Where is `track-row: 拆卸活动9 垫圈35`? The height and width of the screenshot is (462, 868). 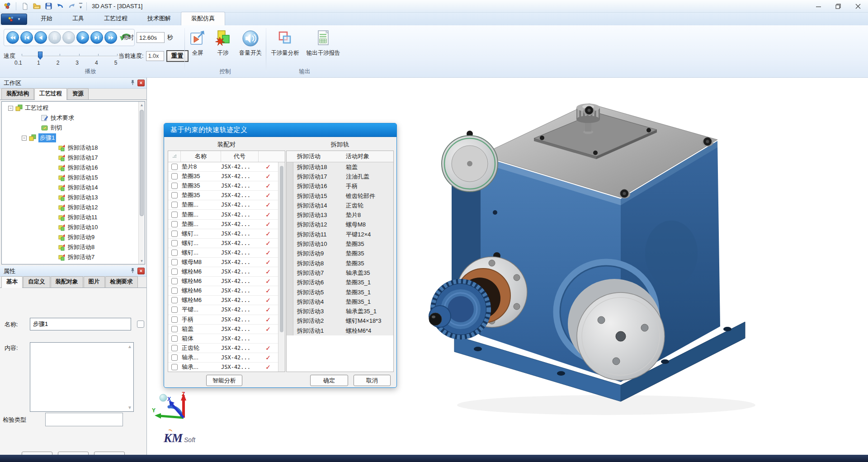 track-row: 拆卸活动9 垫圈35 is located at coordinates (340, 254).